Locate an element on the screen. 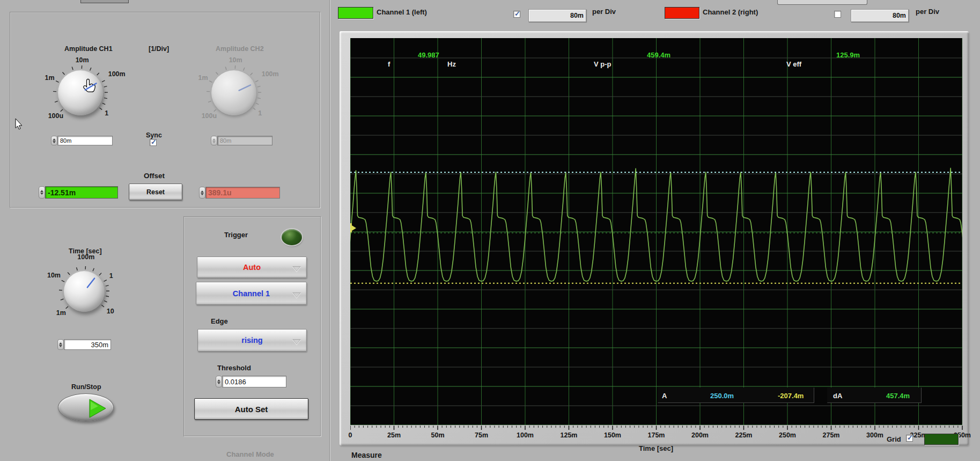 The image size is (980, 461). ch2-amplitude-spinner is located at coordinates (214, 141).